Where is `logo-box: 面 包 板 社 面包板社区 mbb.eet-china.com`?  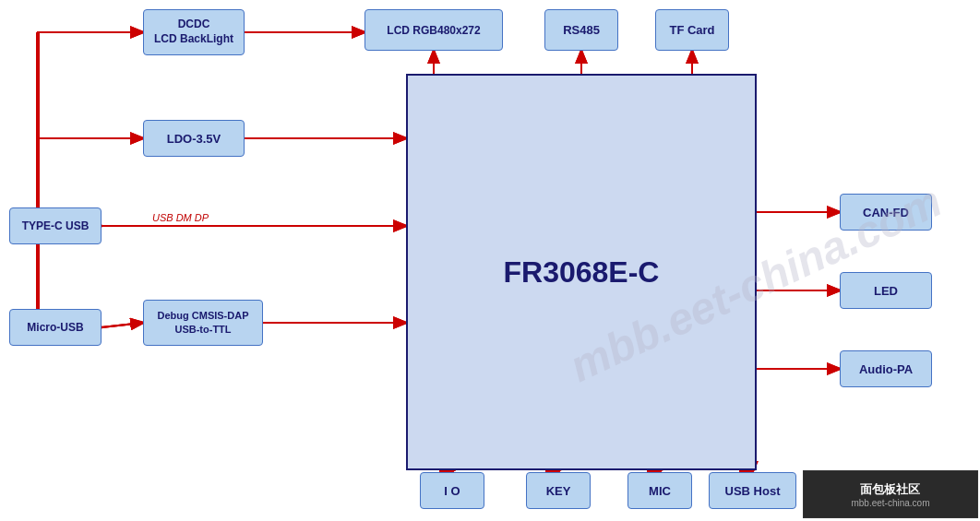 logo-box: 面 包 板 社 面包板社区 mbb.eet-china.com is located at coordinates (890, 494).